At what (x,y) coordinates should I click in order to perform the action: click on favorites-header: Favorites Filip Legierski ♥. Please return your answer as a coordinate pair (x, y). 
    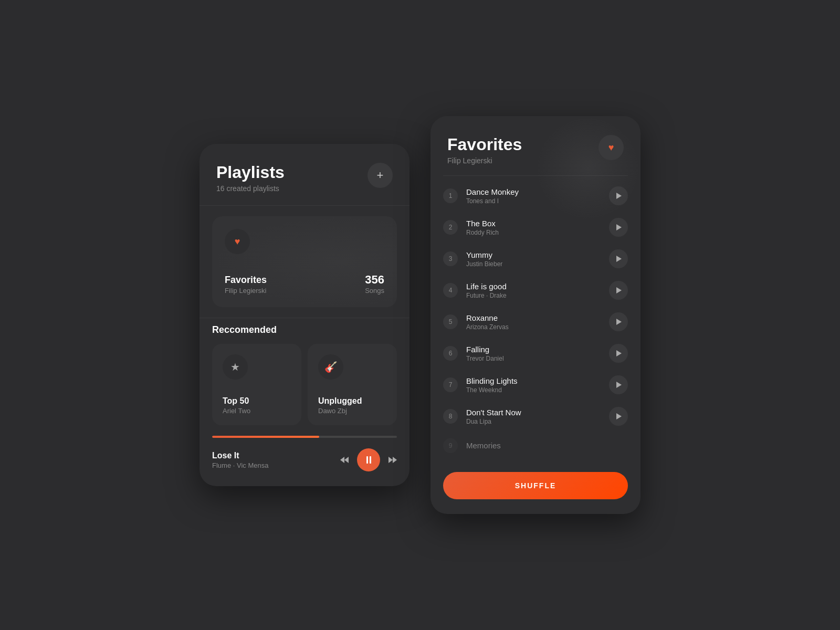
    Looking at the image, I should click on (536, 146).